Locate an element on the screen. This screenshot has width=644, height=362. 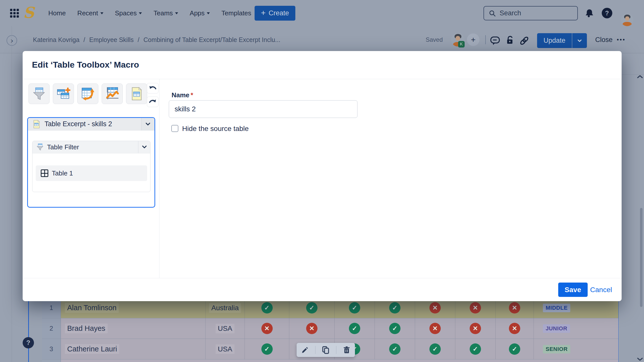
undo-icon is located at coordinates (153, 88).